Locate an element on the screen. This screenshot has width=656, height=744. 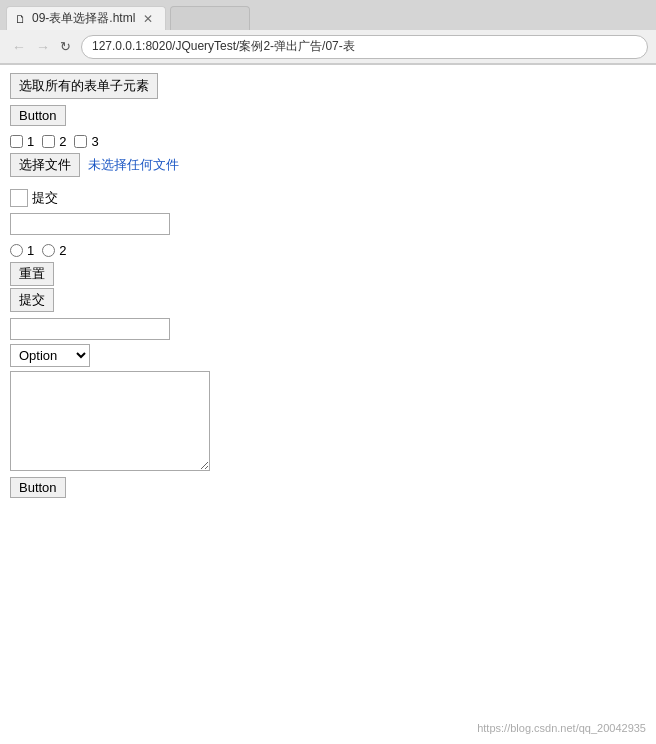
submit-button: 提交 is located at coordinates (32, 300).